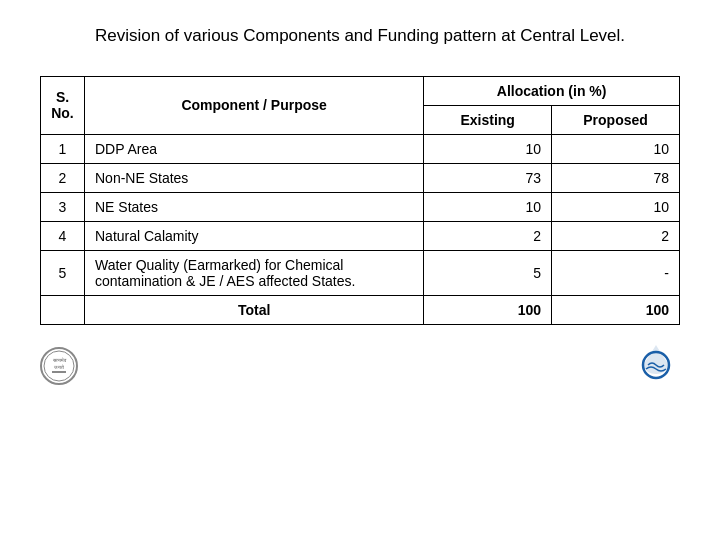  I want to click on total-proposed: 100, so click(616, 310).